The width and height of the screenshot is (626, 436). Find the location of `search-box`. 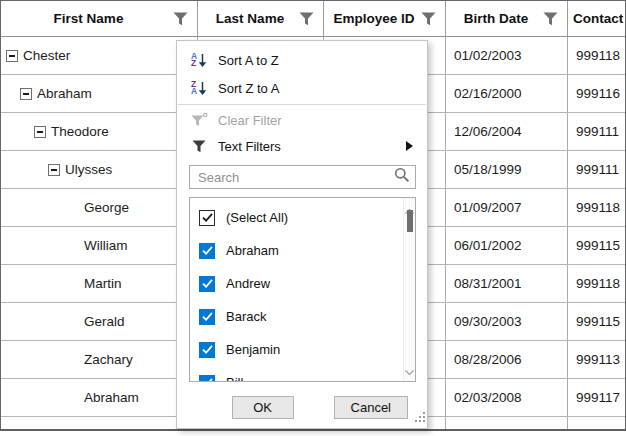

search-box is located at coordinates (302, 177).